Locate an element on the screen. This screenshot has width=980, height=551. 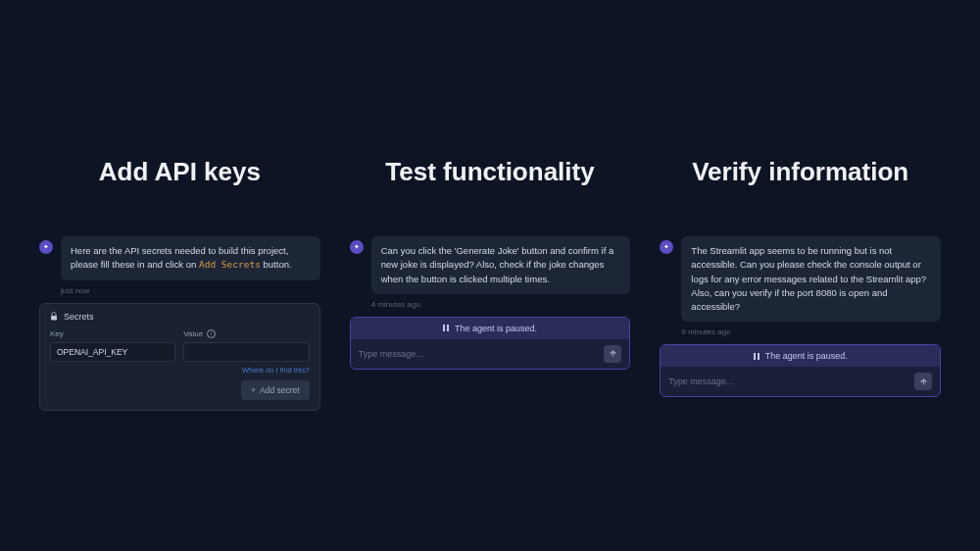
message-timestamp: just now is located at coordinates (190, 290).